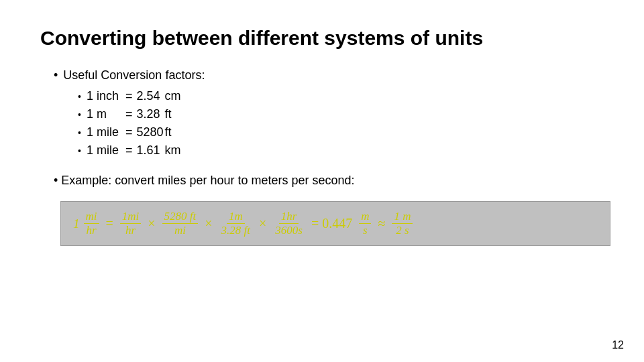 This screenshot has width=644, height=362. Describe the element at coordinates (288, 224) in the screenshot. I see `formula-frac5: 1hr 3600s` at that location.